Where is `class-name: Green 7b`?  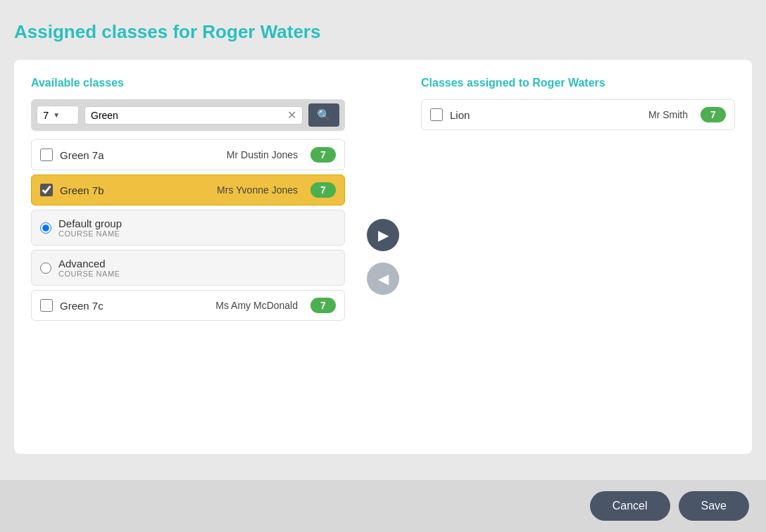
class-name: Green 7b is located at coordinates (135, 190).